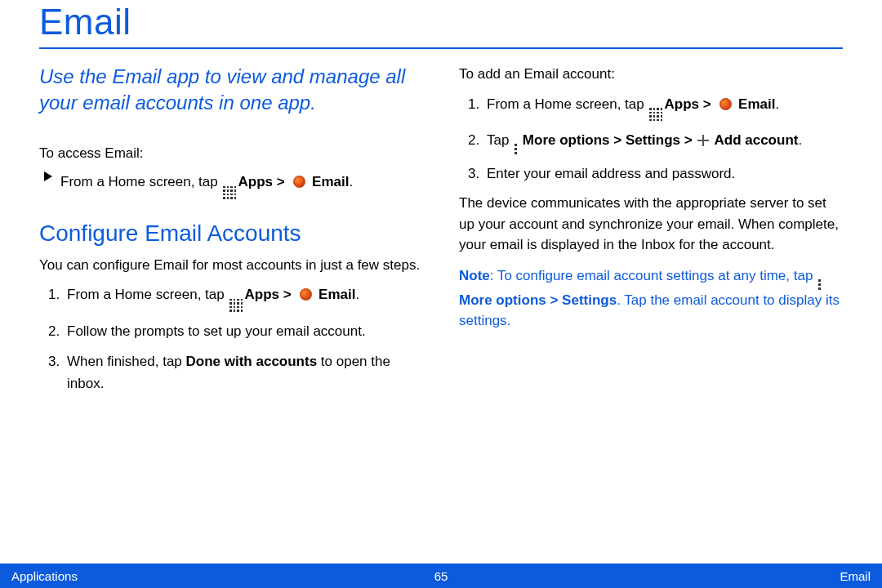 The image size is (882, 588). What do you see at coordinates (755, 140) in the screenshot?
I see `addstep2-add: Add account` at bounding box center [755, 140].